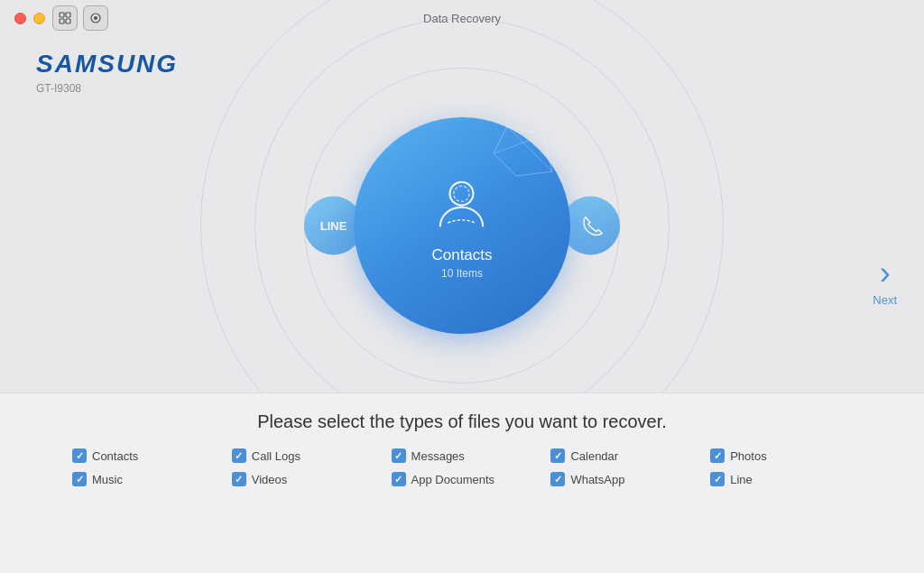 The width and height of the screenshot is (924, 573). Describe the element at coordinates (462, 479) in the screenshot. I see `checkbox-item-app-documents: App Documents` at that location.